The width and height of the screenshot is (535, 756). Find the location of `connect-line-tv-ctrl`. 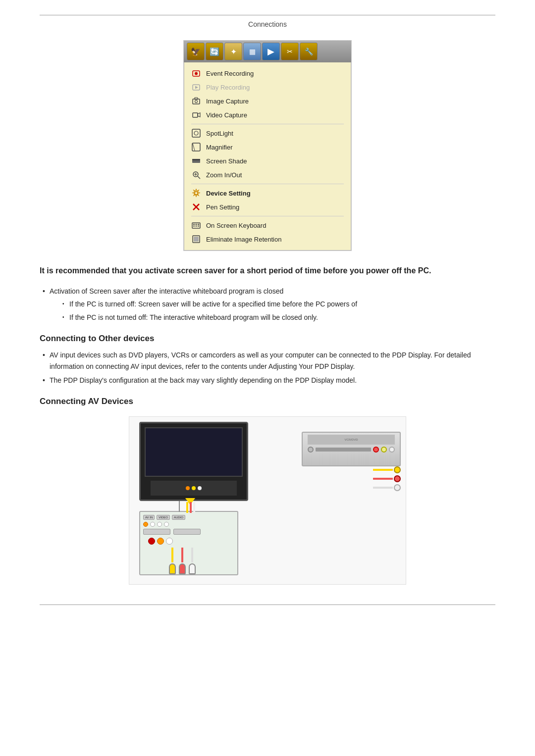

connect-line-tv-ctrl is located at coordinates (179, 506).